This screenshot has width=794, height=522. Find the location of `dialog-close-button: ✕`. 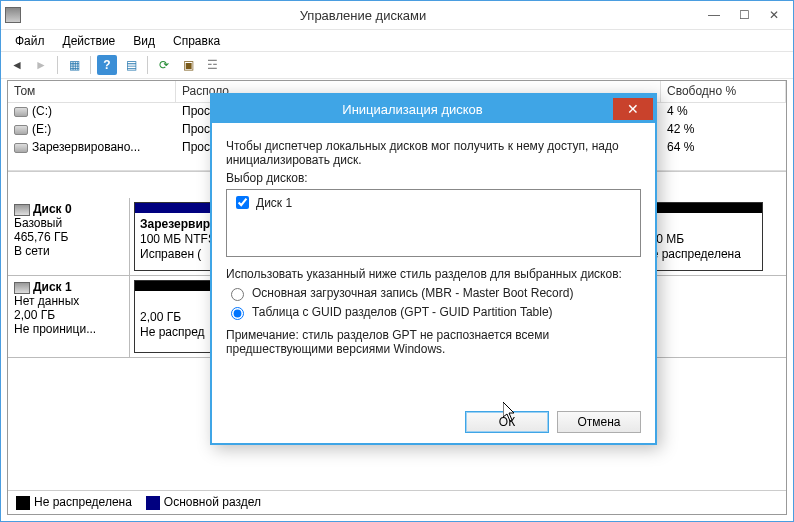

dialog-close-button: ✕ is located at coordinates (633, 109).